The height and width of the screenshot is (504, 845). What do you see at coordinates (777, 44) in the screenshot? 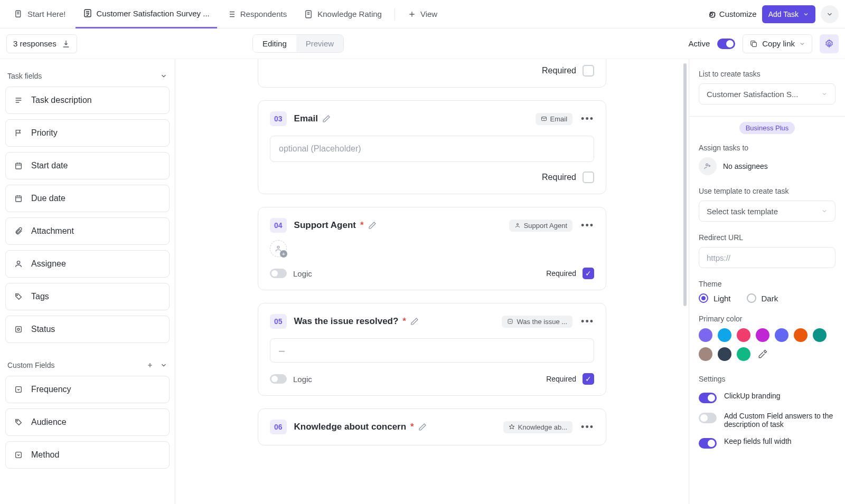
I see `copy-link-button: Copy link` at bounding box center [777, 44].